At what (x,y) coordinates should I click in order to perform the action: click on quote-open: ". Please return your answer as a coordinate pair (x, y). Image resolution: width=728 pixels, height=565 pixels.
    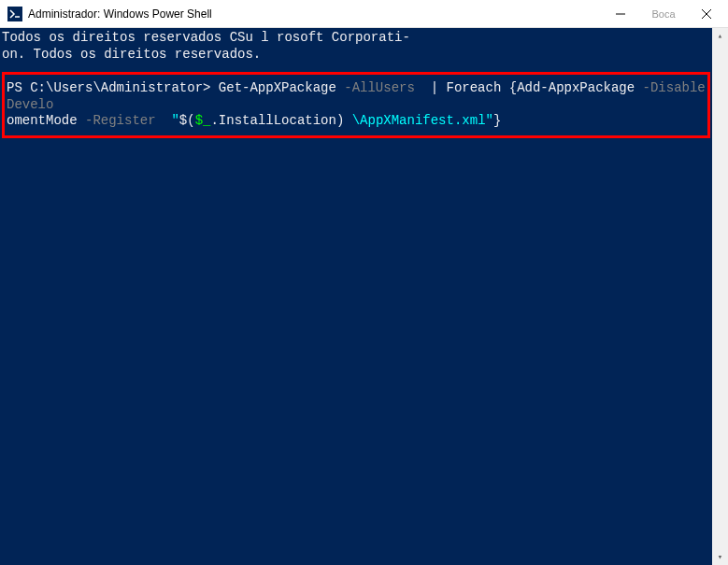
    Looking at the image, I should click on (172, 120).